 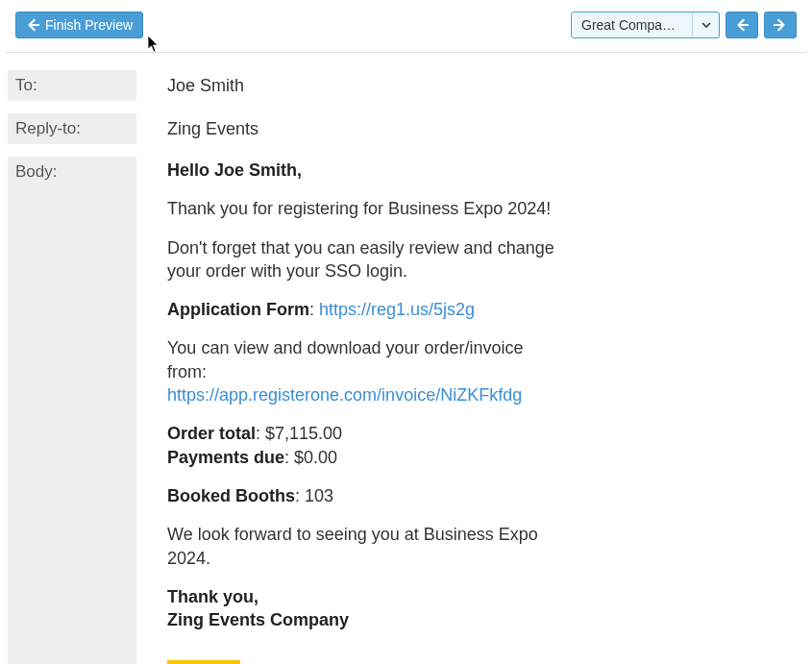 I want to click on application-form-line: Application Form: https://reg1.us/5js2g, so click(x=363, y=309).